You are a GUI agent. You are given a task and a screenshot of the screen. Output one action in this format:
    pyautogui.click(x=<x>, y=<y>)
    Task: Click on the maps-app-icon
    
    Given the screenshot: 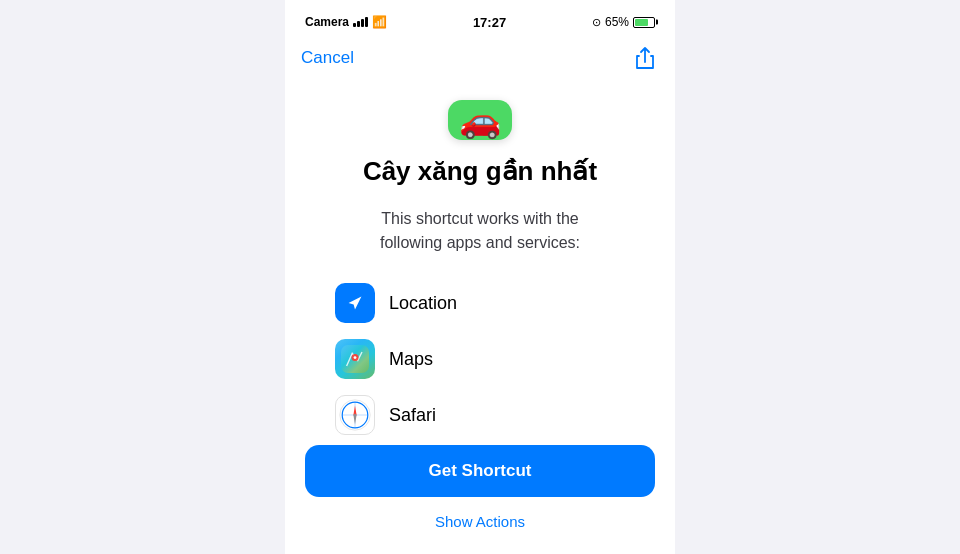 What is the action you would take?
    pyautogui.click(x=355, y=359)
    